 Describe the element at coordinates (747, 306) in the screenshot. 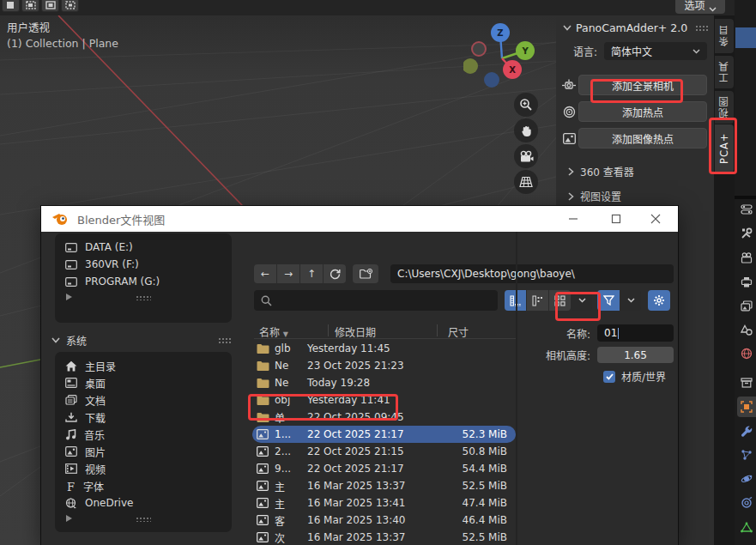

I see `tab-view-layer-icon` at that location.